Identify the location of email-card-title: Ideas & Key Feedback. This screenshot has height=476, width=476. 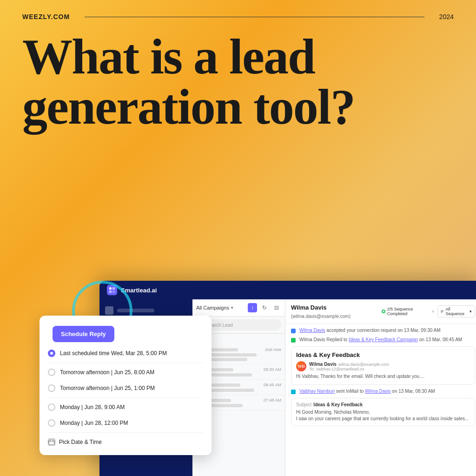
(383, 355).